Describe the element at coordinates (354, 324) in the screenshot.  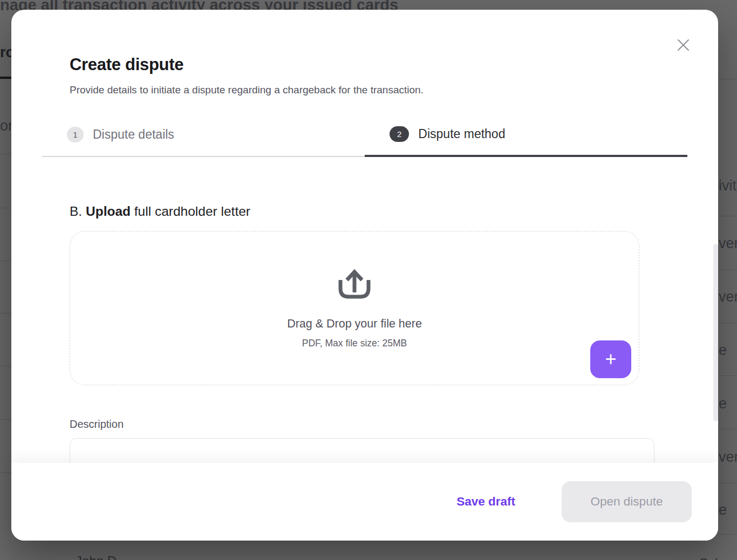
I see `dropzone-drag-text: Drag & Drop your file here` at that location.